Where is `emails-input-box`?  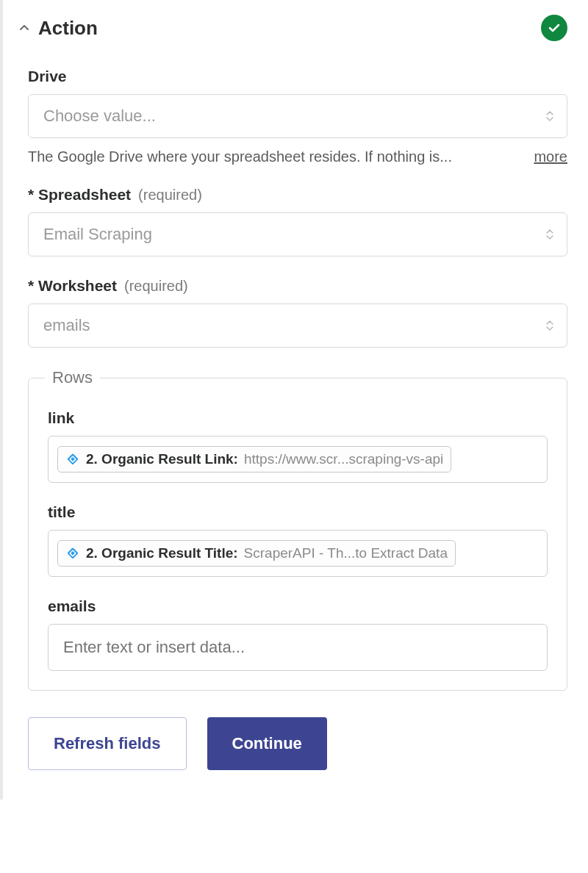 emails-input-box is located at coordinates (298, 647).